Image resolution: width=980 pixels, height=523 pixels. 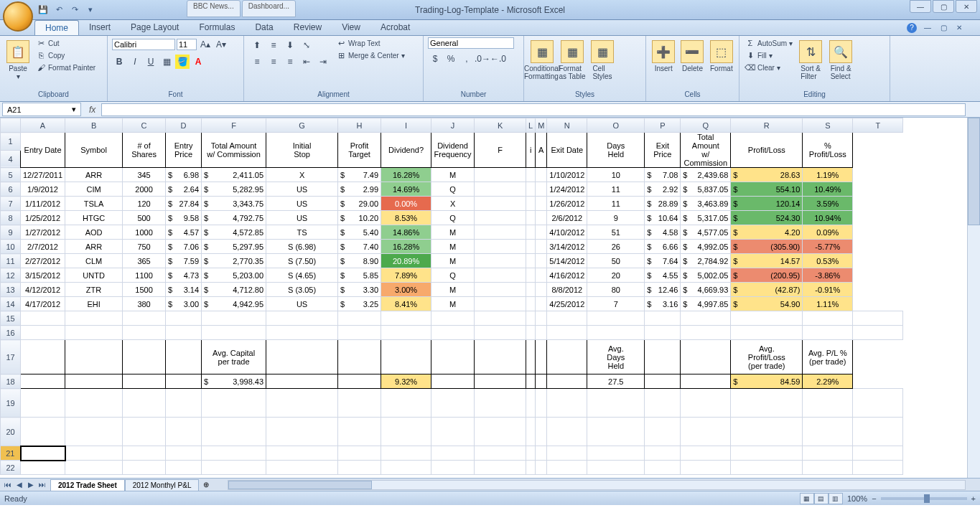 I want to click on cell: 750, so click(x=144, y=247).